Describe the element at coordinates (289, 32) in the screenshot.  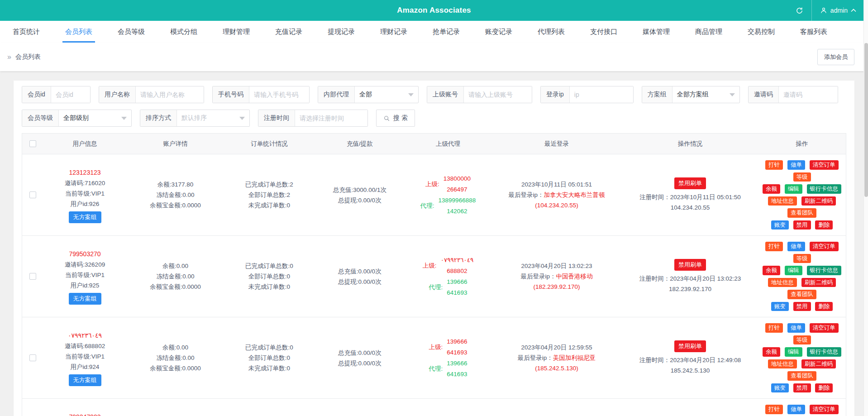
I see `nav-tab: 充值记录` at that location.